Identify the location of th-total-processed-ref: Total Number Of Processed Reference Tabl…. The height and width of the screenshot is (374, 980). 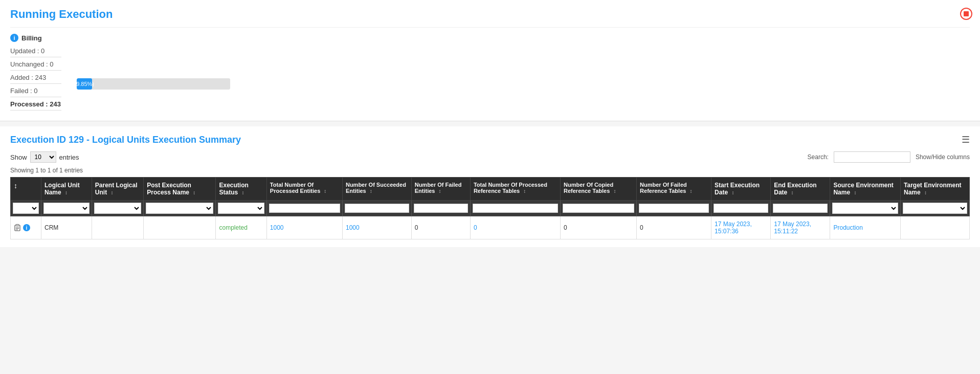
(515, 189).